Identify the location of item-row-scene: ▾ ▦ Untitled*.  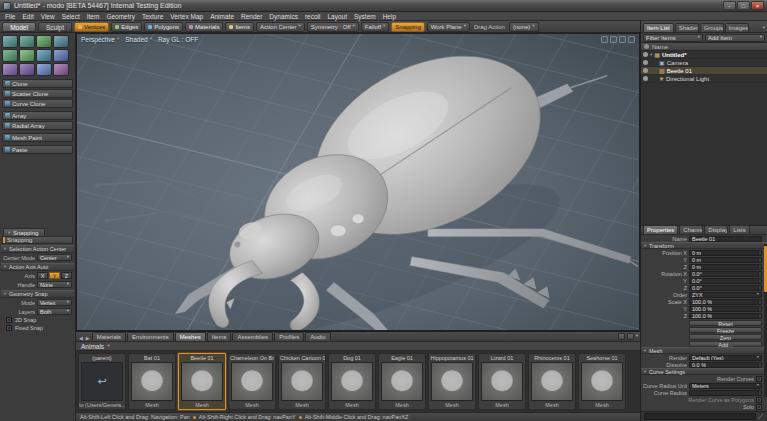
(704, 55).